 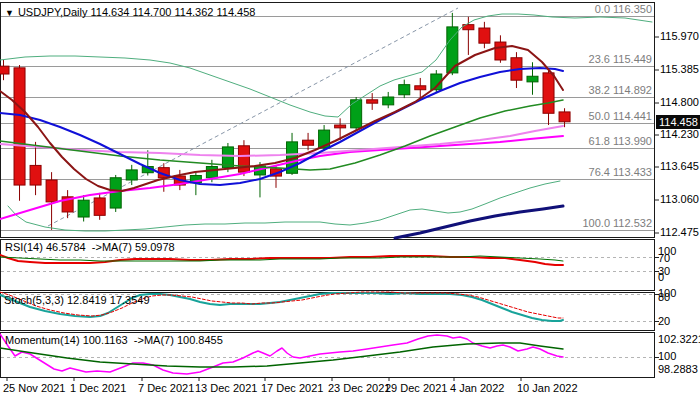 What do you see at coordinates (592, 60) in the screenshot?
I see `fib-level-label: 23.6 115.449` at bounding box center [592, 60].